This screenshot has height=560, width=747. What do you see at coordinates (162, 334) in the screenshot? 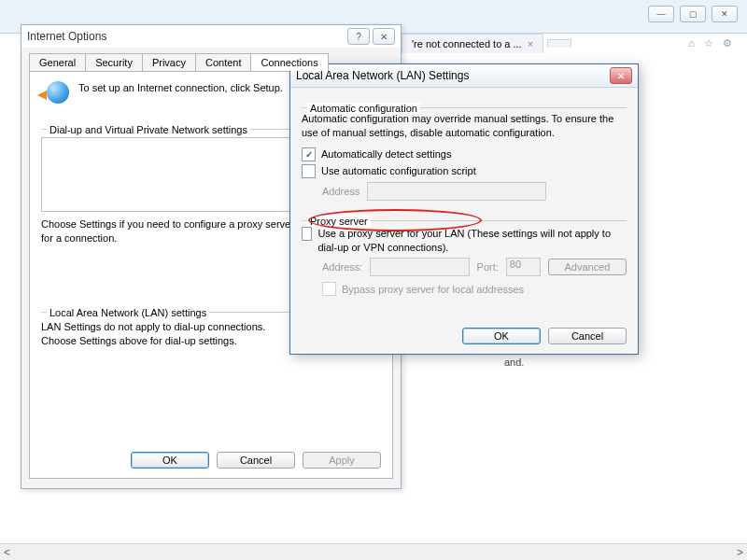
I see `lan-note: LAN Settings do not apply to dial-up con…` at bounding box center [162, 334].